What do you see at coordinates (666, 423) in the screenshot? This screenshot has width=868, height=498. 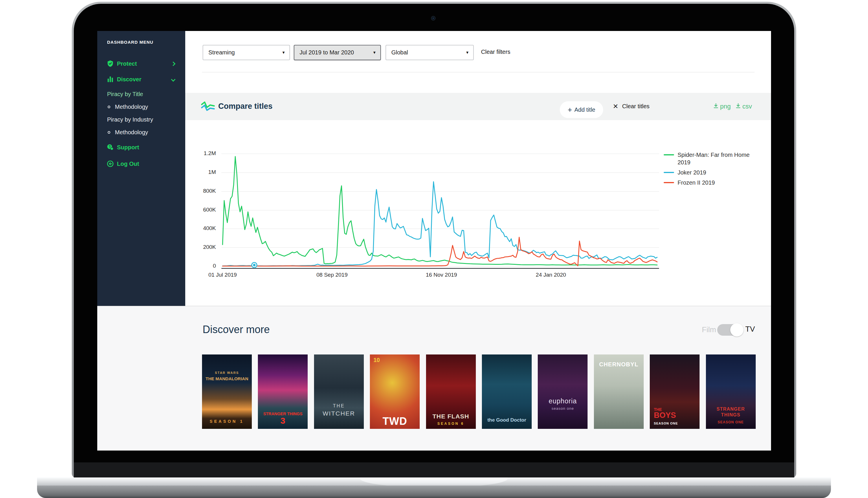 I see `poster-text: SEASON ONE` at bounding box center [666, 423].